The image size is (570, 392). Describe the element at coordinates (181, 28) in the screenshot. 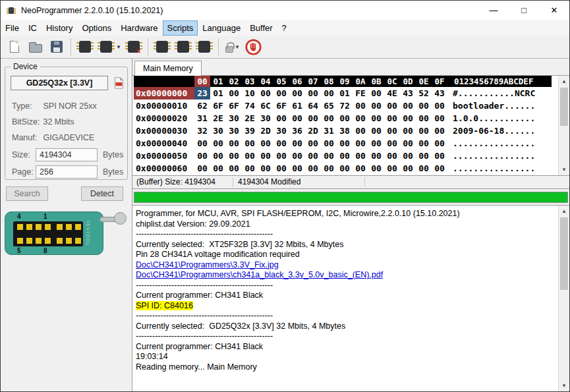

I see `menu-scripts: Scripts` at that location.